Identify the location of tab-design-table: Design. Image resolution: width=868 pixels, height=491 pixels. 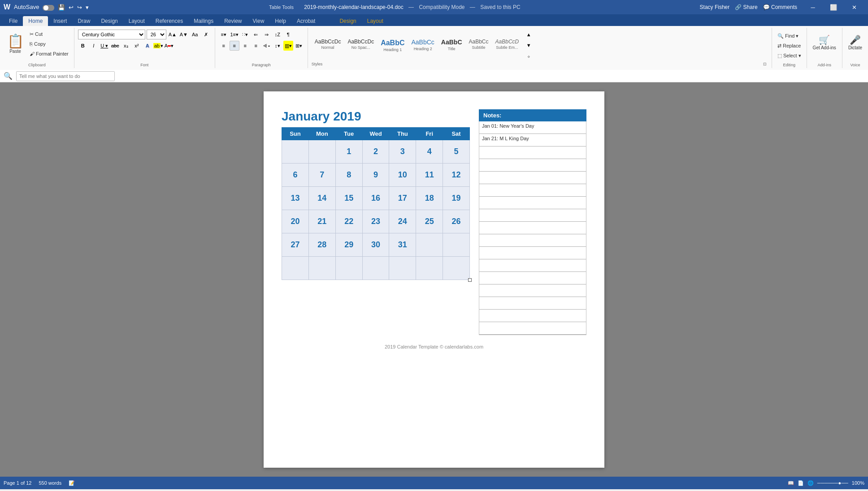
(348, 21).